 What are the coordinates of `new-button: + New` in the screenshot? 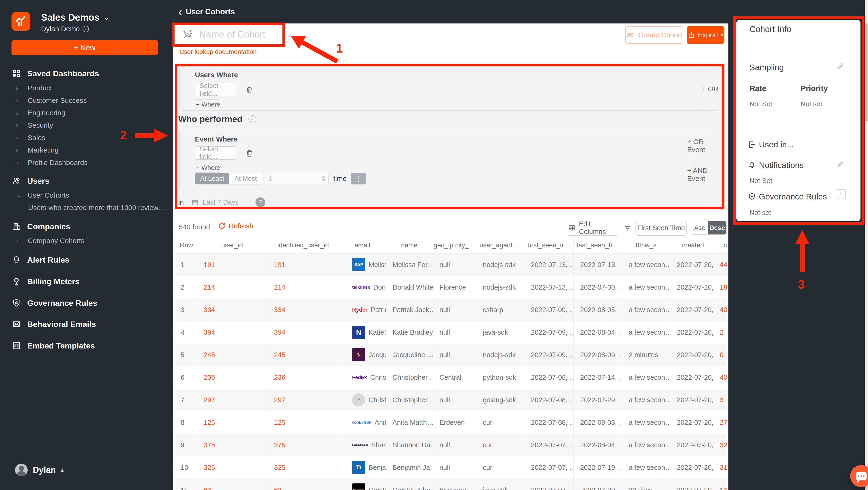 It's located at (85, 48).